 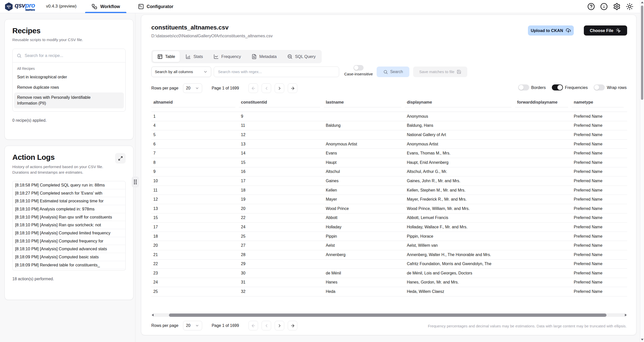 What do you see at coordinates (388, 315) in the screenshot?
I see `horizontal-scroll-thumb` at bounding box center [388, 315].